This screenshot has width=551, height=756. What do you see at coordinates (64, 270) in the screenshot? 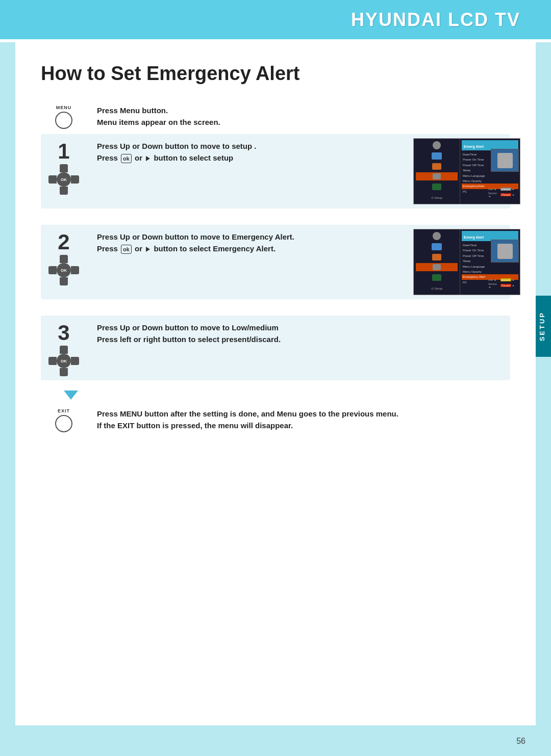
I see `dpad-2-ok-label: OK` at bounding box center [64, 270].